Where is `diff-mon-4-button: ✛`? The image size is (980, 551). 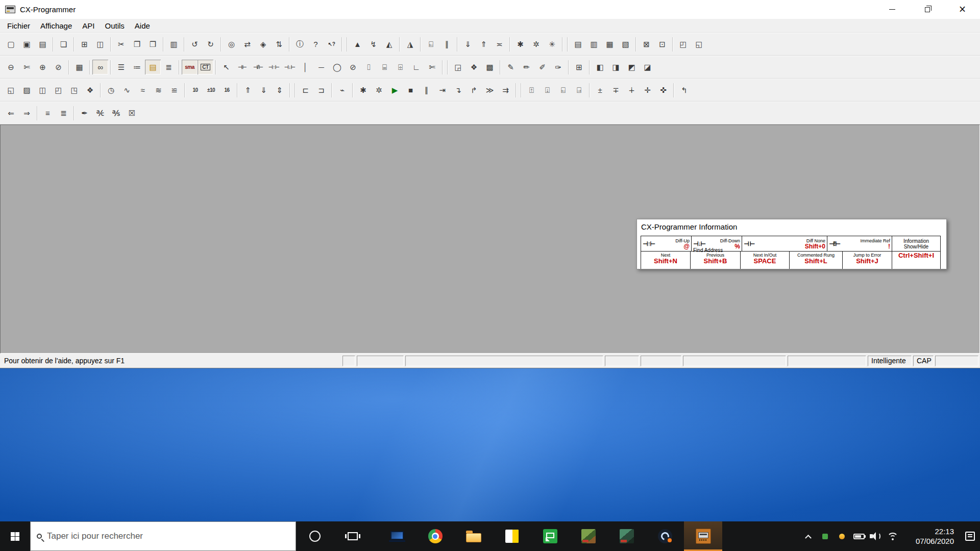 diff-mon-4-button: ✛ is located at coordinates (647, 90).